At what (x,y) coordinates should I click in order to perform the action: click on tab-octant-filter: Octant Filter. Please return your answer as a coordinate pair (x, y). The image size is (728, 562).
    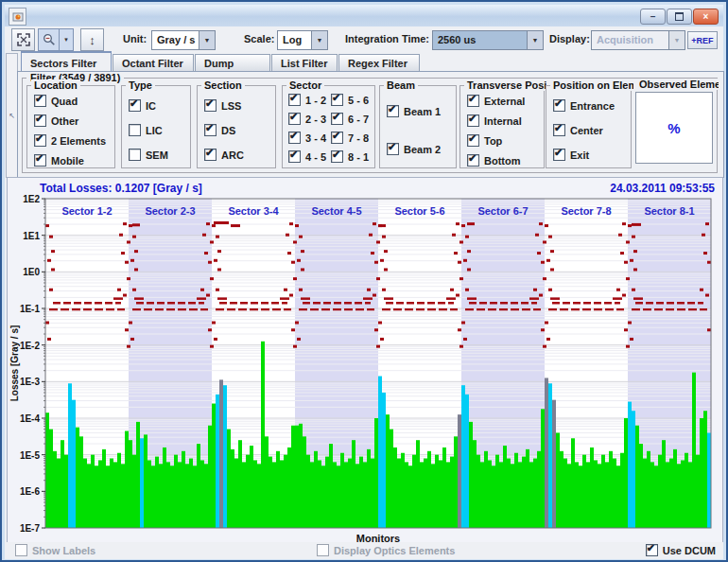
    Looking at the image, I should click on (153, 62).